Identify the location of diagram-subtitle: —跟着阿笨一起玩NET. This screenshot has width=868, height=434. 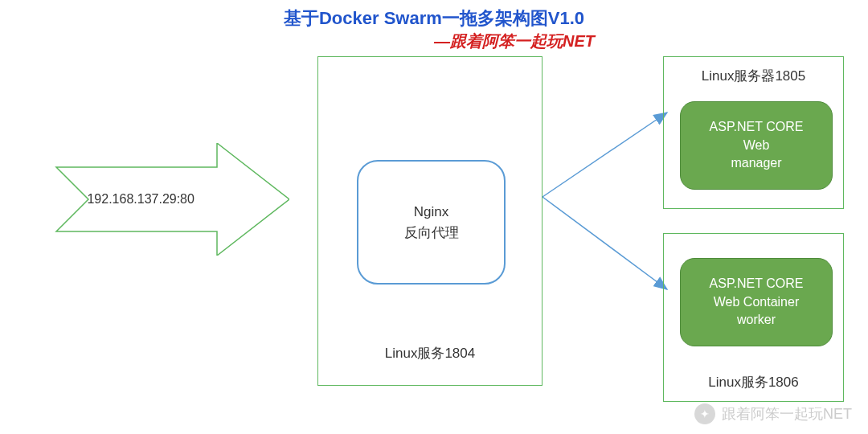
(514, 42).